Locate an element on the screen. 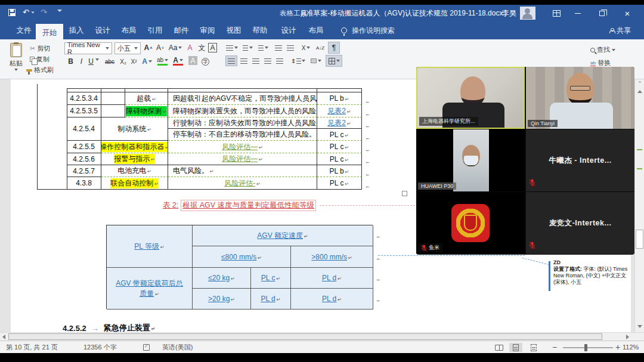 The height and width of the screenshot is (362, 644). change-case-button: Aa is located at coordinates (175, 48).